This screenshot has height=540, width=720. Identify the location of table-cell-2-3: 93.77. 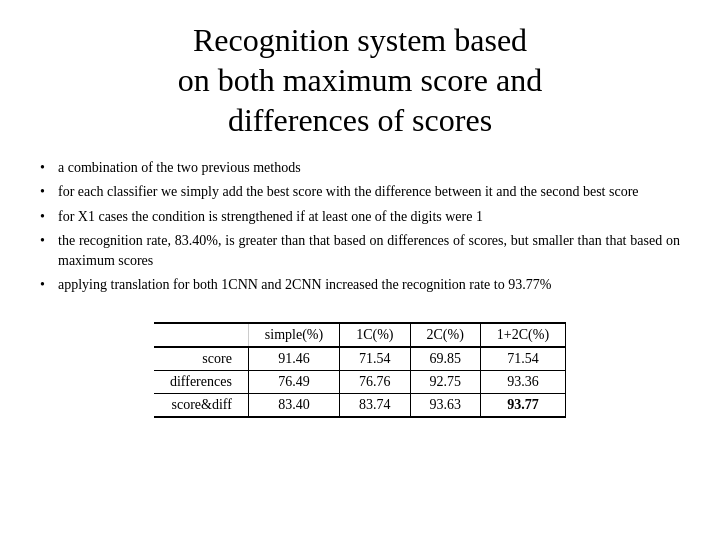
(522, 405).